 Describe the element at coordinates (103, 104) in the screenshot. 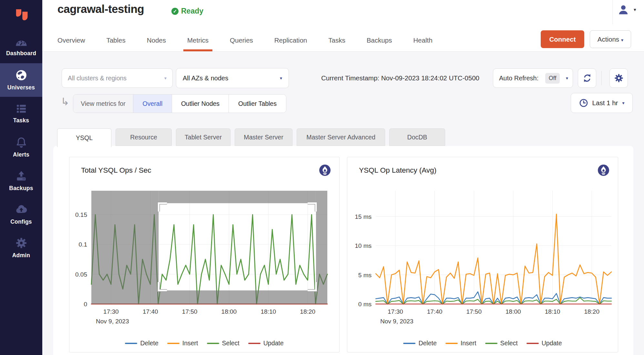

I see `view-metrics-label: View metrics for` at that location.